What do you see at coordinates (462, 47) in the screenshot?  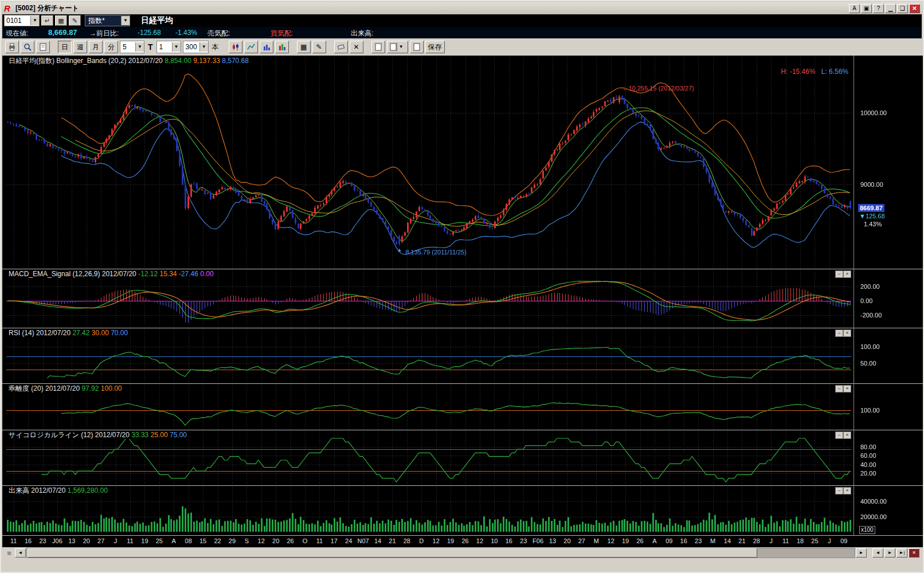 I see `chart-toolbar: 日 週 月 分 5 ▼ T 1 ▼ 300 ▼ 本 ▦` at bounding box center [462, 47].